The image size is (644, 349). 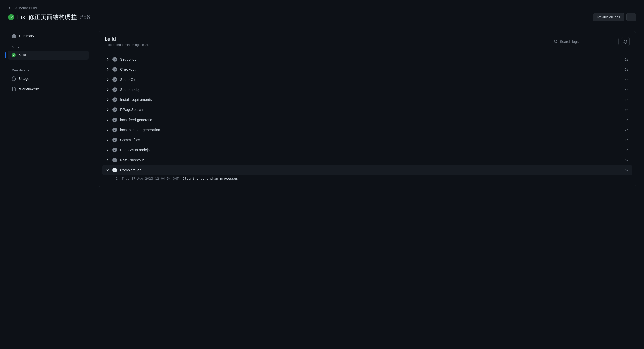 What do you see at coordinates (367, 80) in the screenshot?
I see `step-row: Setup Git4s` at bounding box center [367, 80].